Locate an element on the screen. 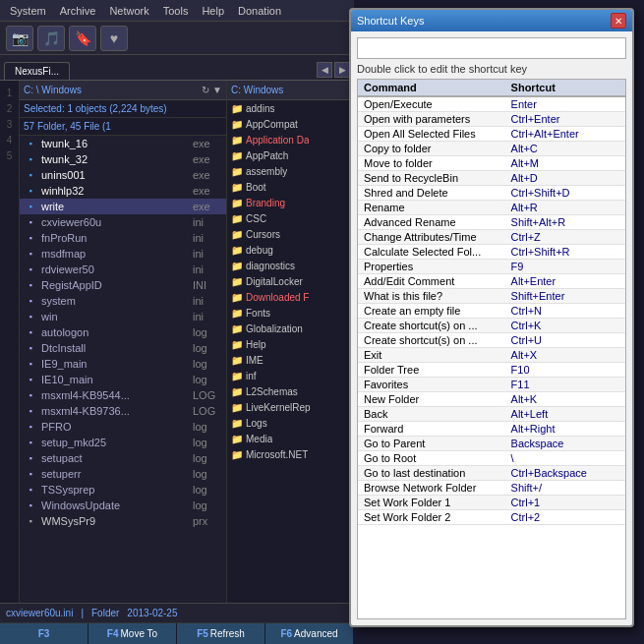  table-row: ▪RegistAppIDINI is located at coordinates (123, 285).